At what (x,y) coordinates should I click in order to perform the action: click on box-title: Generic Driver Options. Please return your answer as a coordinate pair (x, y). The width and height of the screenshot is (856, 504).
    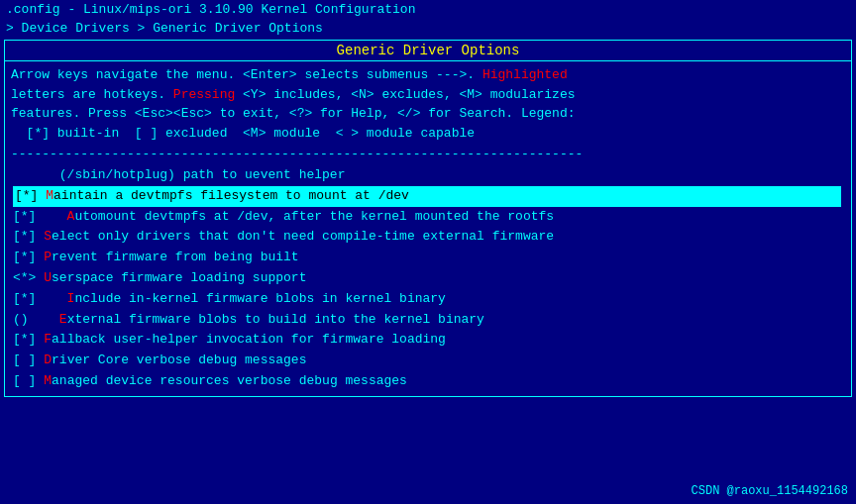
    Looking at the image, I should click on (428, 51).